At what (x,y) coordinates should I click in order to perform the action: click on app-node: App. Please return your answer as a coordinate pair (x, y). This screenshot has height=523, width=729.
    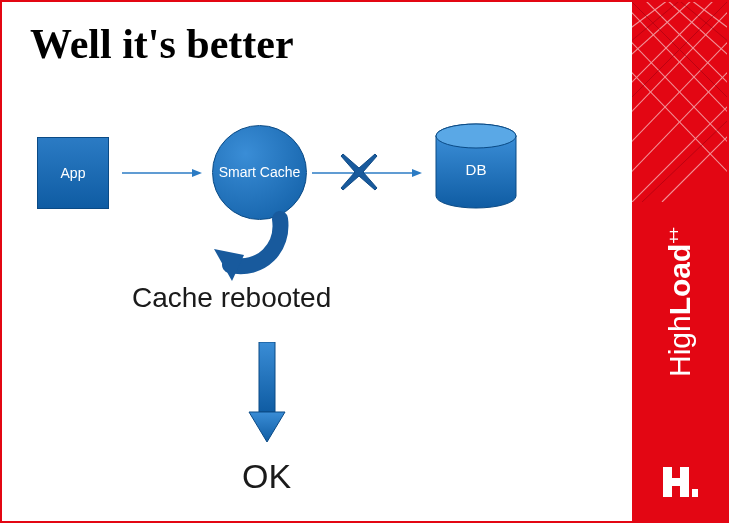
    Looking at the image, I should click on (73, 173).